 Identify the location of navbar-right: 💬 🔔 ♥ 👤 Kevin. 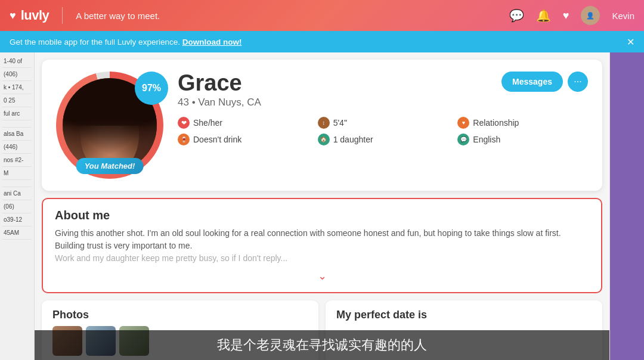
(572, 15).